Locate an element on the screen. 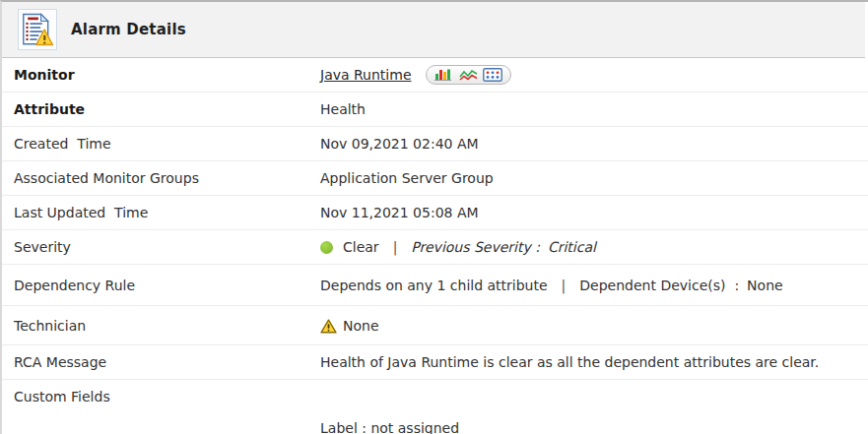  technician-value: None is located at coordinates (361, 326).